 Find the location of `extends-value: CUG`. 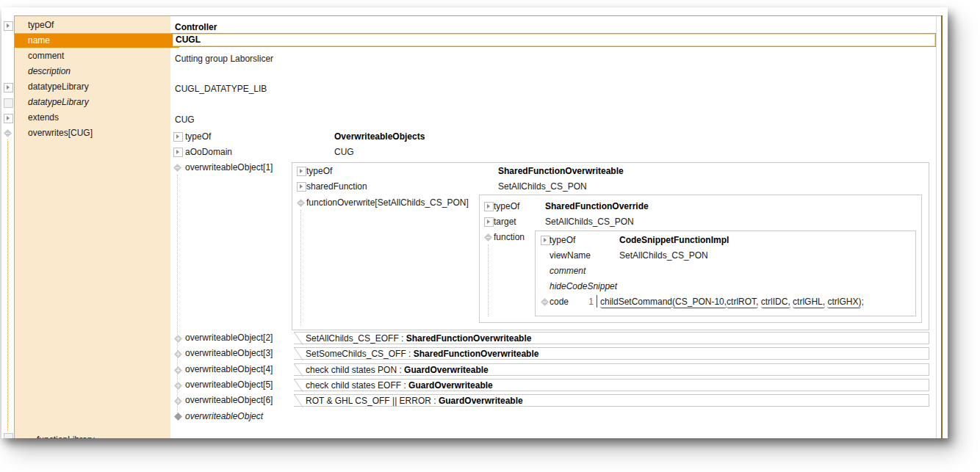

extends-value: CUG is located at coordinates (185, 120).